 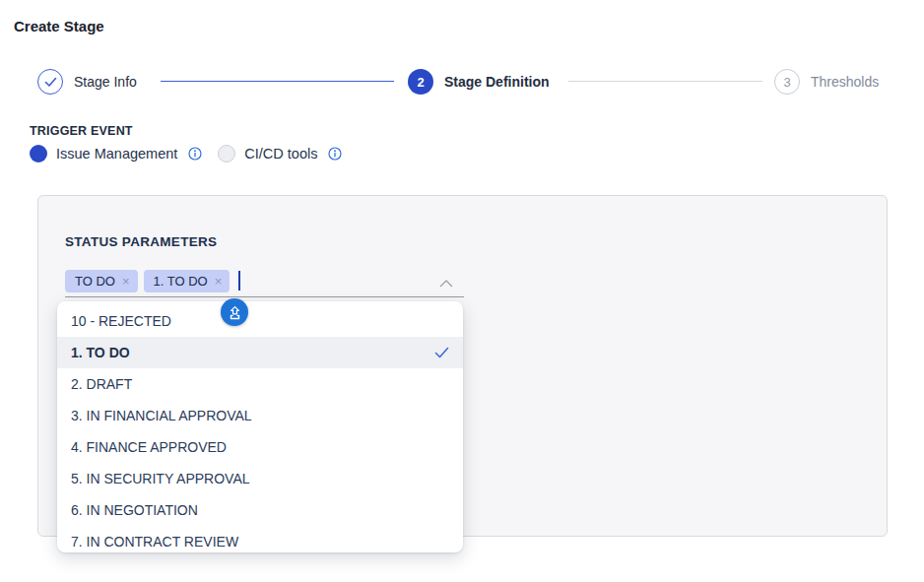 What do you see at coordinates (187, 282) in the screenshot?
I see `selected-chip: 1. TO DO ×` at bounding box center [187, 282].